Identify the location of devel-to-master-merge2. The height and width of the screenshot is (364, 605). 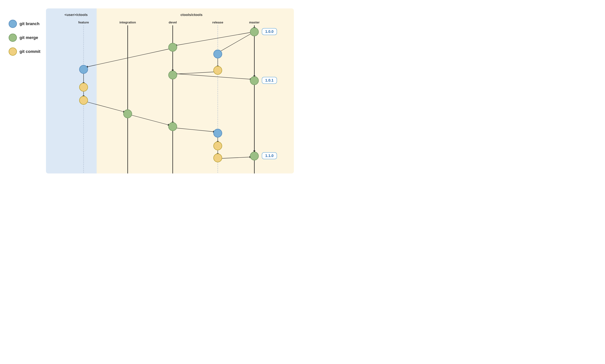
(214, 77).